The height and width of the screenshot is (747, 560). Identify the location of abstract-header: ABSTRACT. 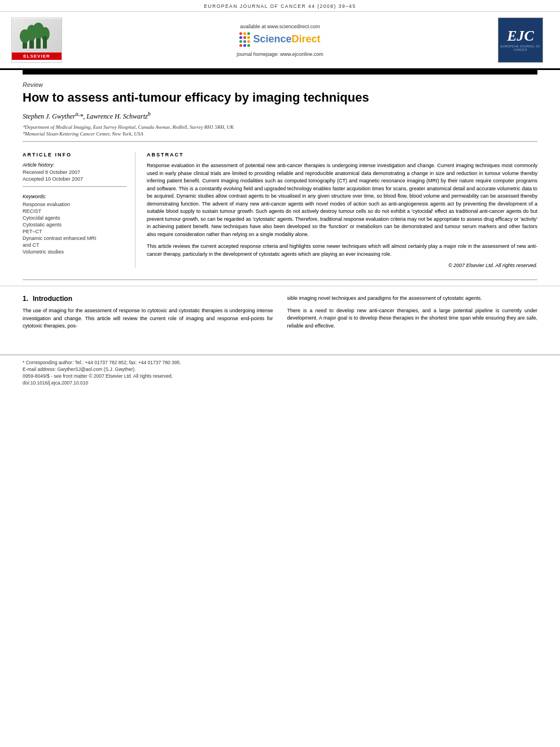
(342, 155).